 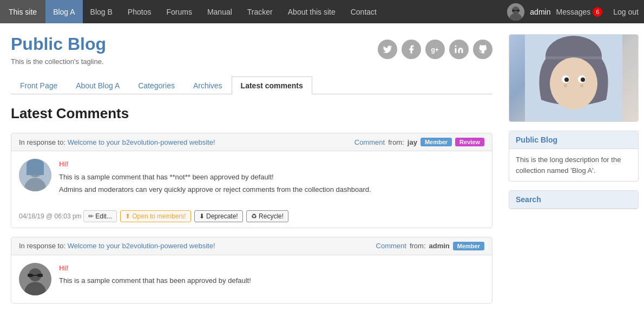 What do you see at coordinates (58, 44) in the screenshot?
I see `blog-title: Public Blog` at bounding box center [58, 44].